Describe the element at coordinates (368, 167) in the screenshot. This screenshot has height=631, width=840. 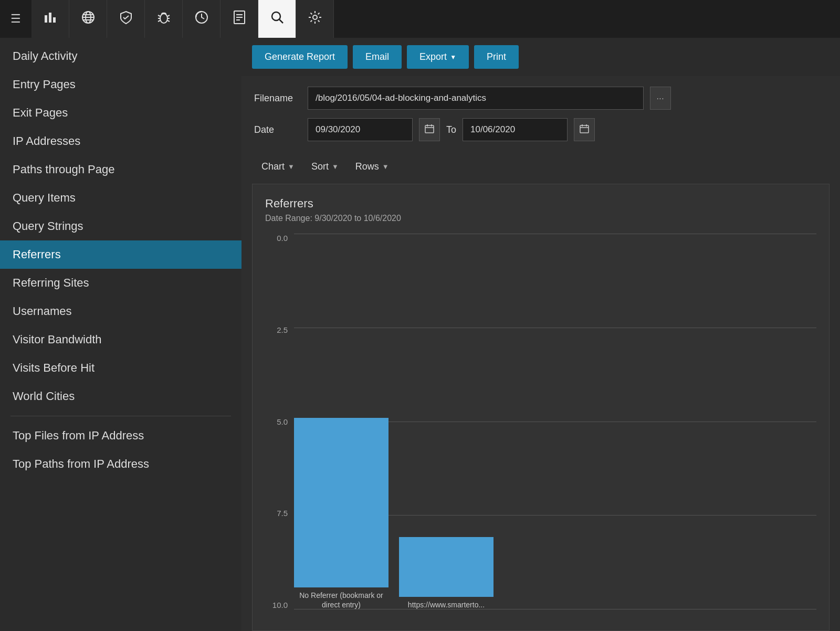
I see `rows-dropdown-label: Rows` at that location.